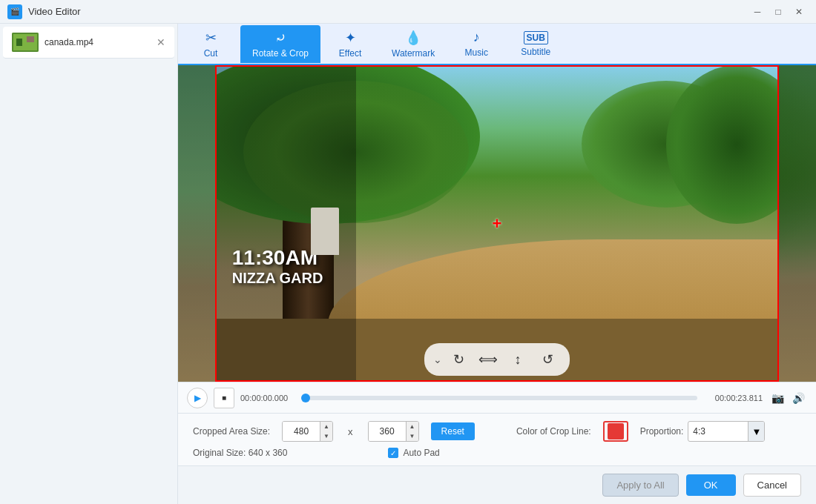  What do you see at coordinates (421, 453) in the screenshot?
I see `auto-pad-label: Auto Pad` at bounding box center [421, 453].